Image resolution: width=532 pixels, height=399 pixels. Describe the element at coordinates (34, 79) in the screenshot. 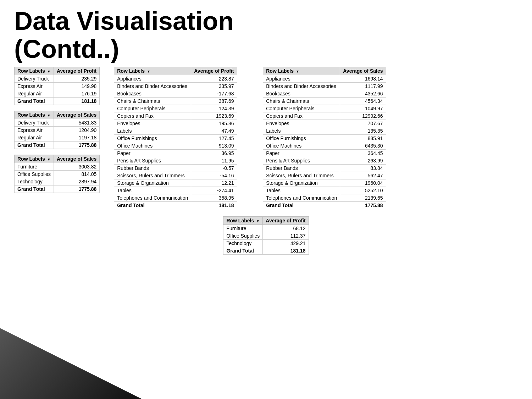

I see `row-label: Delivery Truck` at that location.